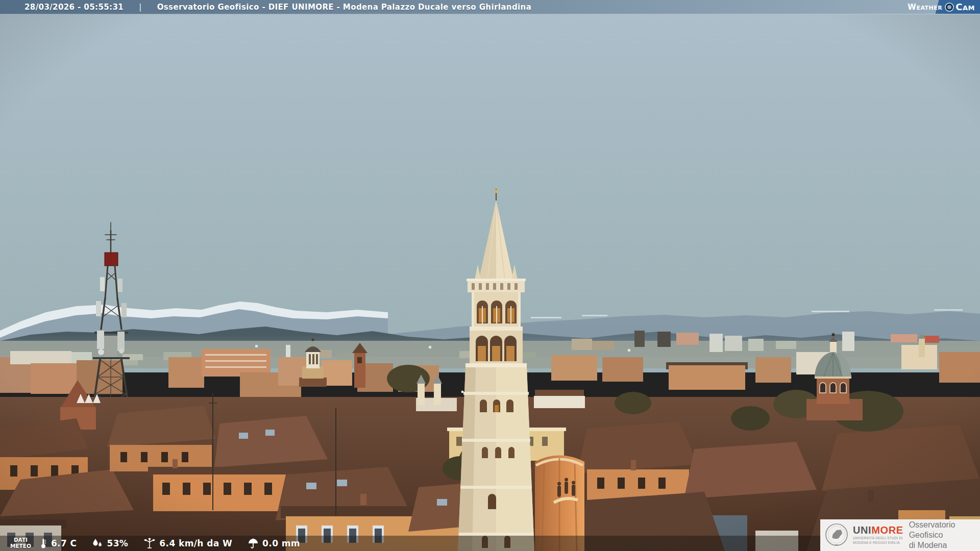 This screenshot has width=980, height=551. Describe the element at coordinates (862, 530) in the screenshot. I see `unimore-uni-text: UNI` at that location.